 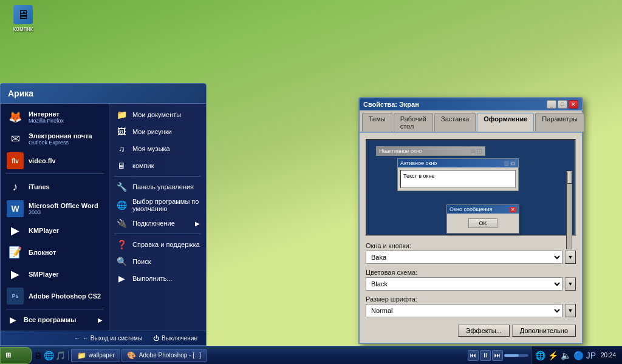 What do you see at coordinates (121, 149) in the screenshot?
I see `my-music-icon: ♫` at bounding box center [121, 149].